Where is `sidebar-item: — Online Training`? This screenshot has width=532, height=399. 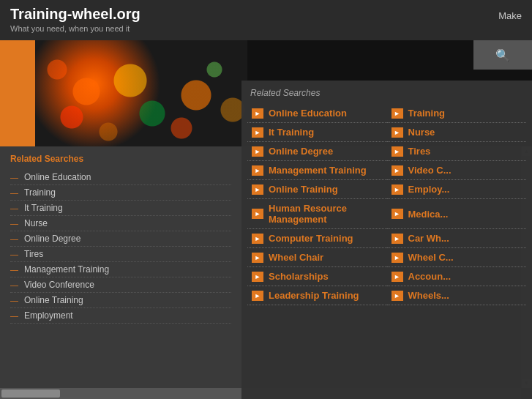
sidebar-item: — Online Training is located at coordinates (121, 300).